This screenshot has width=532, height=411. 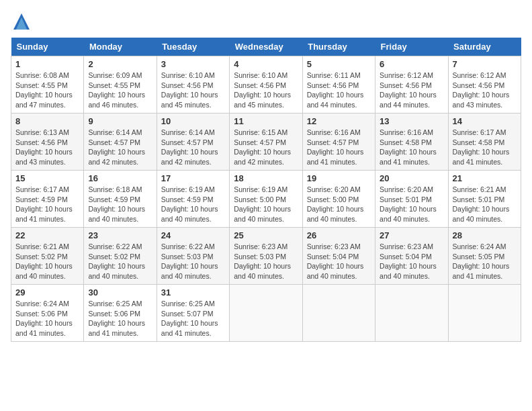 I want to click on calendar-cell: 15 Sunrise: 6:17 AM Sunset: 4:59 PM Dayl…, so click(x=48, y=199).